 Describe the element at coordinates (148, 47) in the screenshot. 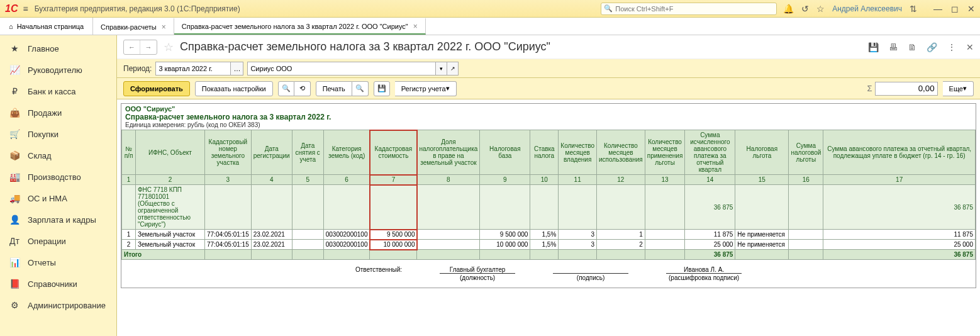

I see `forward-button: →` at that location.